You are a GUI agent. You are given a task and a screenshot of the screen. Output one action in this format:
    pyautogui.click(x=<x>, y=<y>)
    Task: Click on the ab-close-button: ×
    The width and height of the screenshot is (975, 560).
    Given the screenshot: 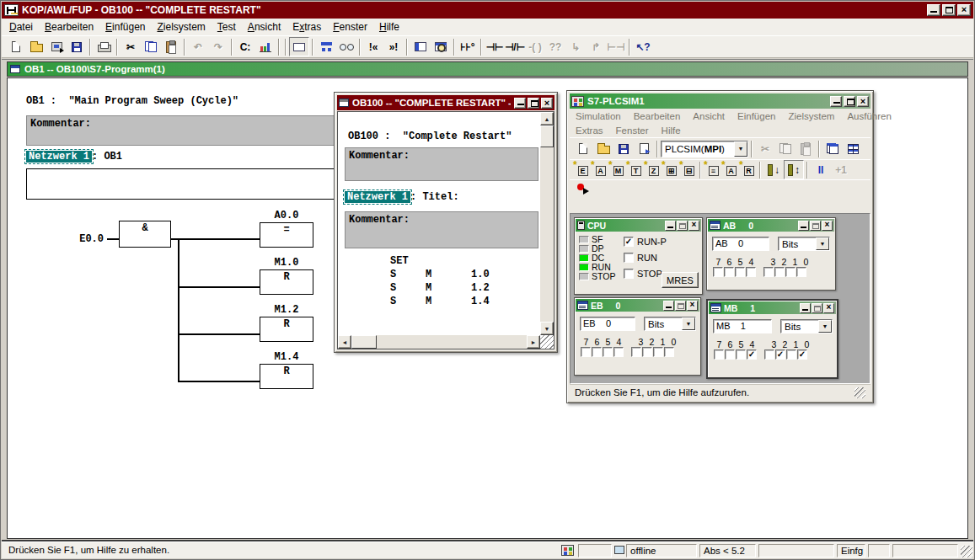 What is the action you would take?
    pyautogui.click(x=828, y=226)
    